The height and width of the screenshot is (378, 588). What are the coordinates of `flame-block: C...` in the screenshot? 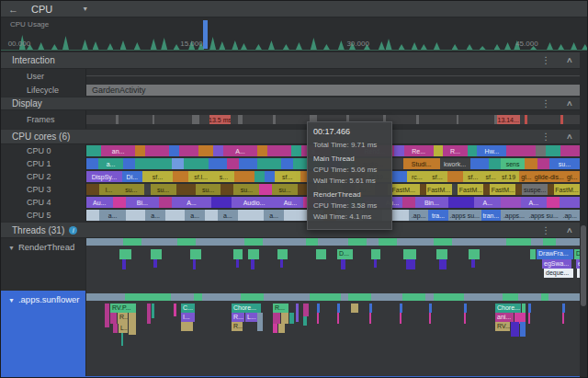 It's located at (187, 308).